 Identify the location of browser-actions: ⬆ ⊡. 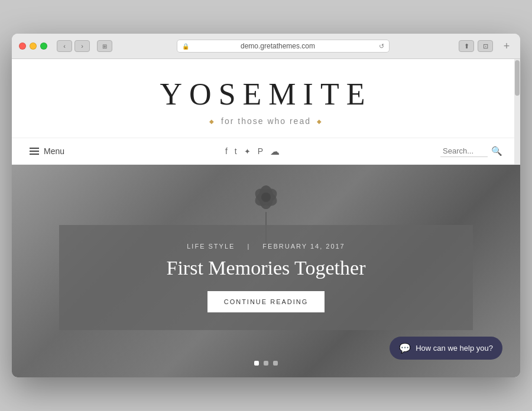
(476, 46).